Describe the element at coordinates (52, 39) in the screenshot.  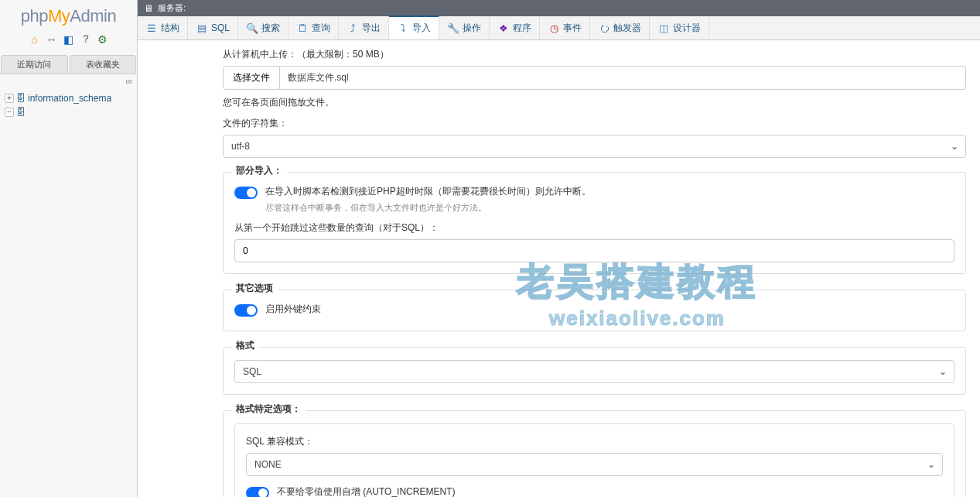
I see `exit-icon: ↔` at that location.